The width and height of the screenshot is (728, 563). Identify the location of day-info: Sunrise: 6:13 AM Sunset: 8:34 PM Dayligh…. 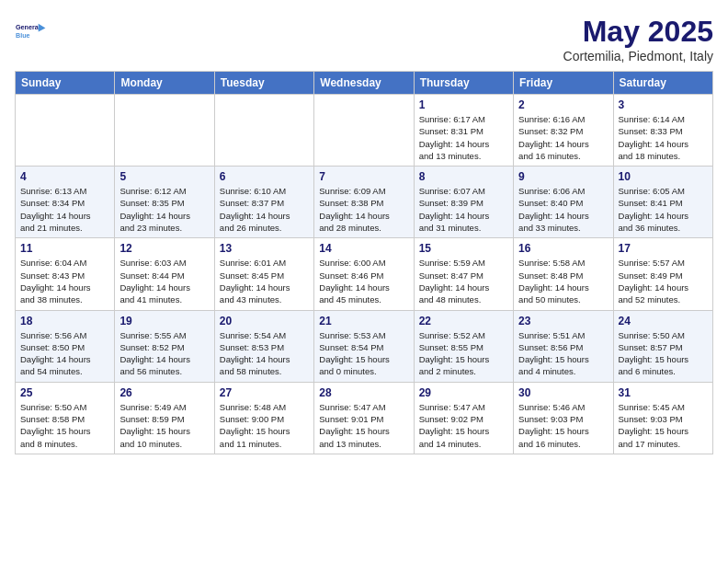
(64, 210).